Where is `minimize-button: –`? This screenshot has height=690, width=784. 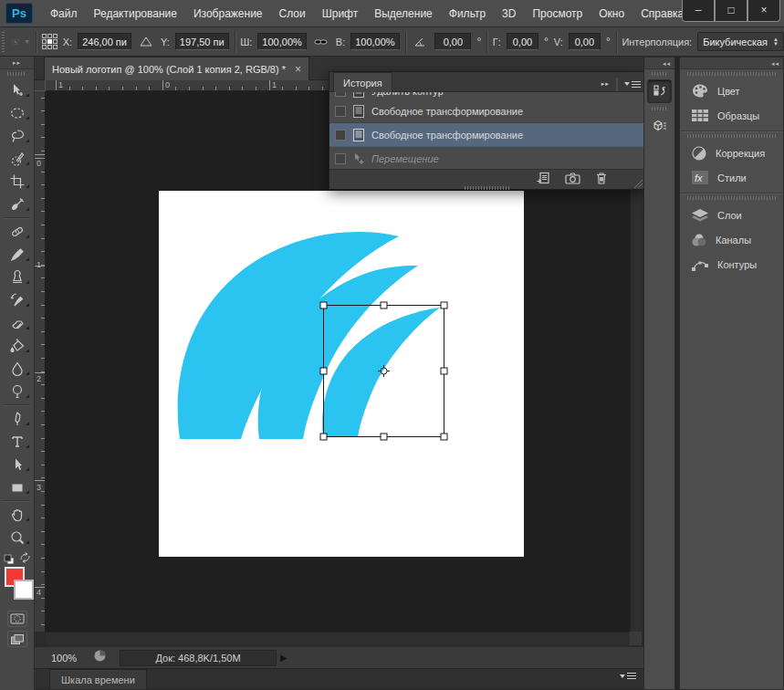 minimize-button: – is located at coordinates (698, 11).